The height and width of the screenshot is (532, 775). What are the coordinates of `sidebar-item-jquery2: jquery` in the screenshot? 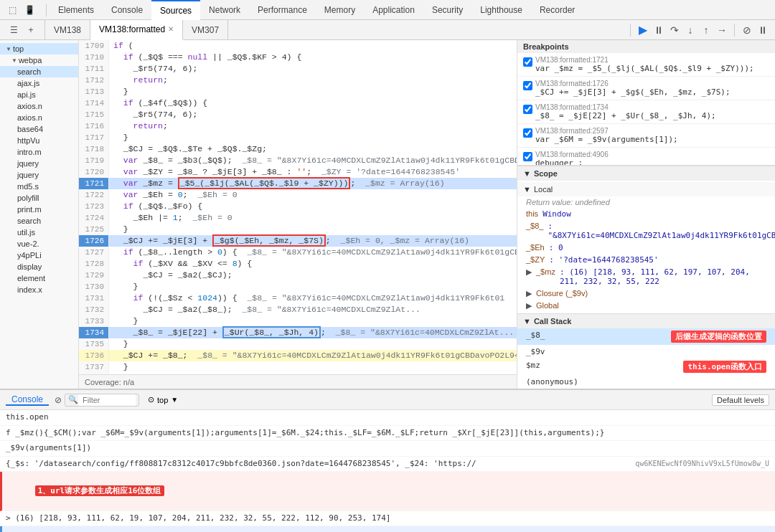 It's located at (39, 175).